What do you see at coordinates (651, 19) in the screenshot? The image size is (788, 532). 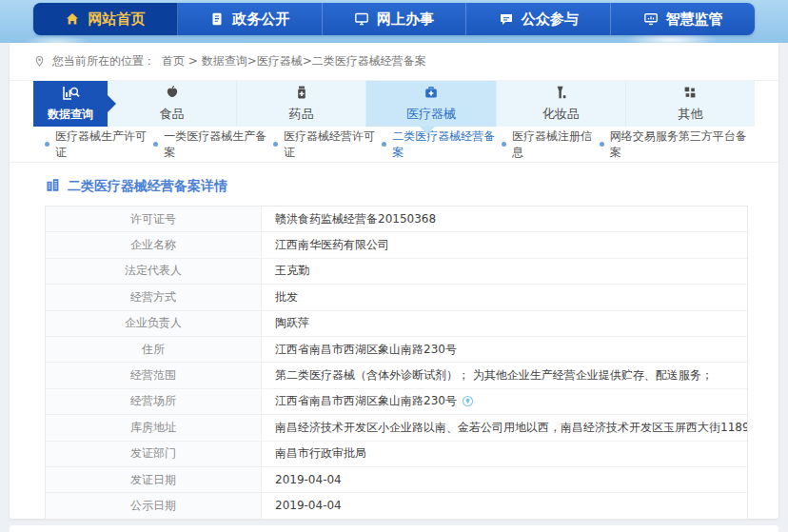 I see `smart-screen-icon` at bounding box center [651, 19].